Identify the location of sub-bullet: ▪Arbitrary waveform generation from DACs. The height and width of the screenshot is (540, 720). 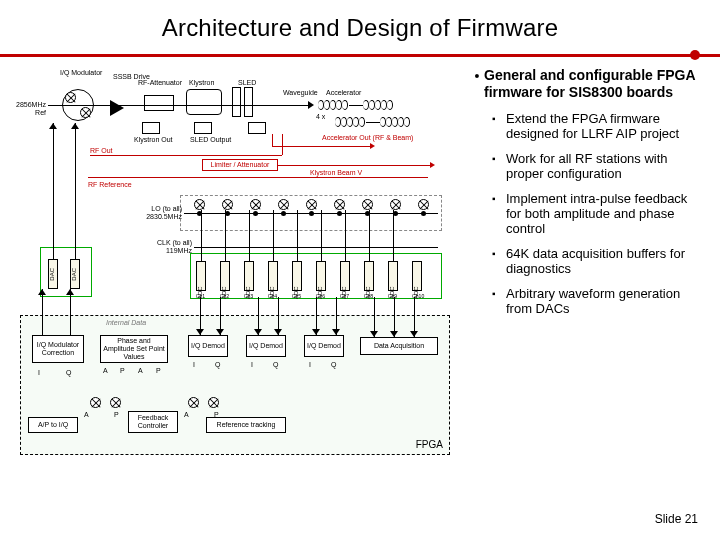
(597, 301).